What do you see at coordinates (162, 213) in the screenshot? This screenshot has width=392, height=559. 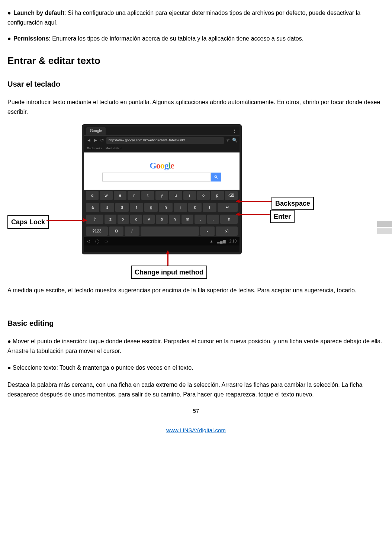 I see `onscreen-keyboard: q w e r t y u i o p ⌫ a s d f g h j k` at bounding box center [162, 213].